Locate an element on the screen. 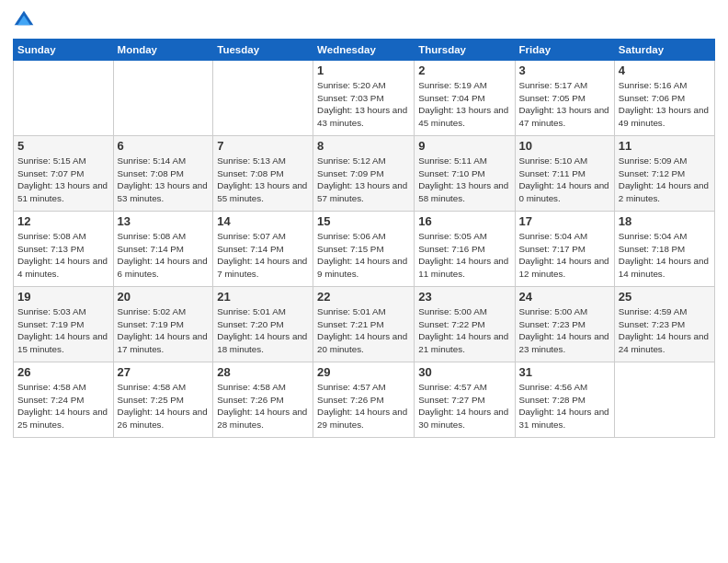  day-number: 11 is located at coordinates (665, 145).